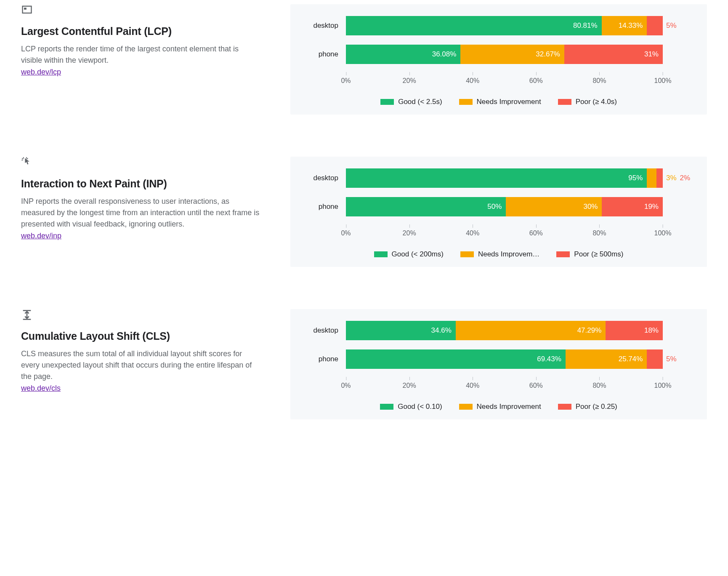  Describe the element at coordinates (141, 364) in the screenshot. I see `metric-cls-info: Cumulative Layout Shift (CLS)CLS measure…` at that location.